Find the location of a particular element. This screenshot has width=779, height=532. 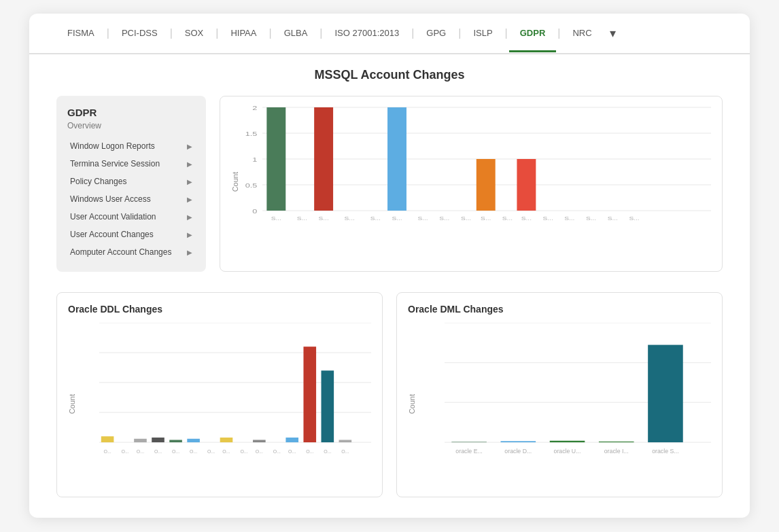

svg-text: 0 is located at coordinates (254, 211).